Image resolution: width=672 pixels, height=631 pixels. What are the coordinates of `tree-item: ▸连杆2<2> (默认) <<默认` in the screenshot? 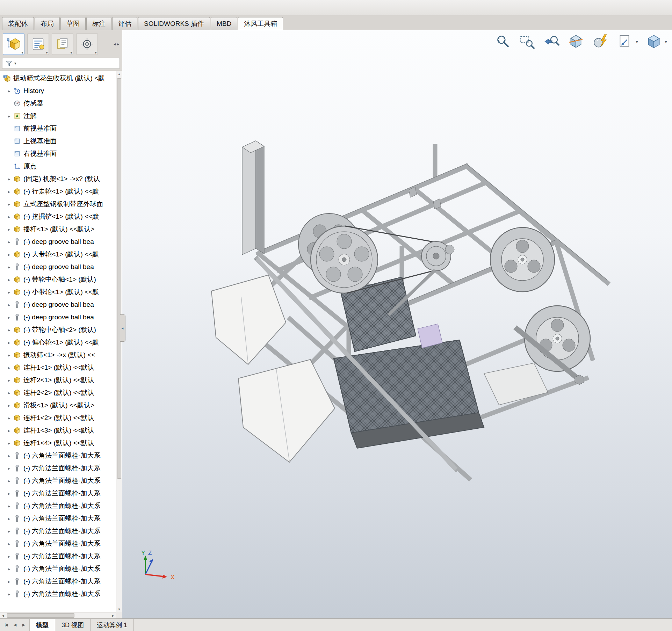 It's located at (58, 393).